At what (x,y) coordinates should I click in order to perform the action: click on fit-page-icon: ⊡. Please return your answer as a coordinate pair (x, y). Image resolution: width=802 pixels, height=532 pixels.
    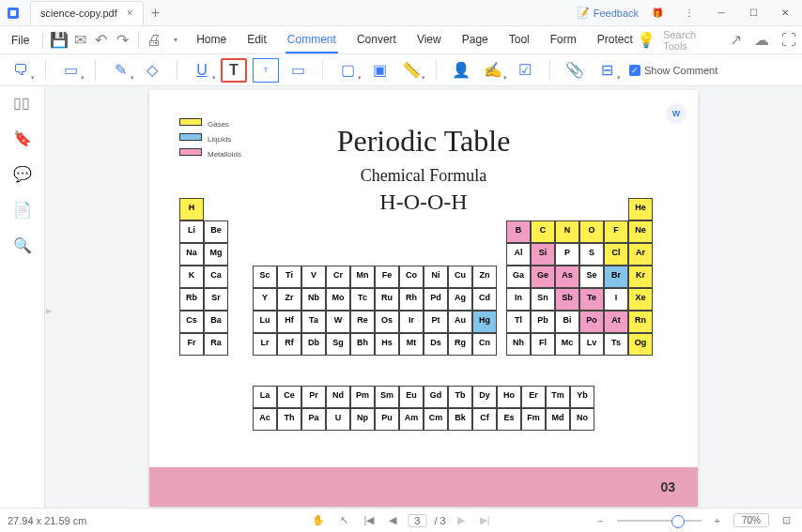
    Looking at the image, I should click on (787, 520).